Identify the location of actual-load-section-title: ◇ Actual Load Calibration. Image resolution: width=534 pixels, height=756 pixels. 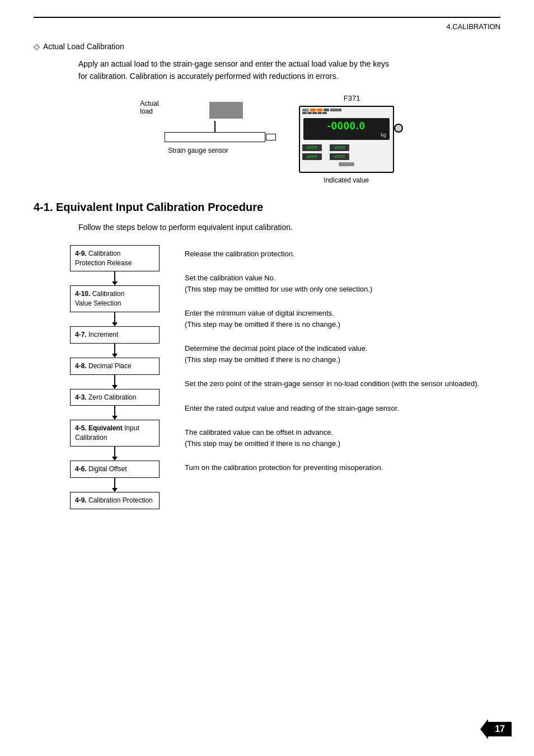
(267, 46).